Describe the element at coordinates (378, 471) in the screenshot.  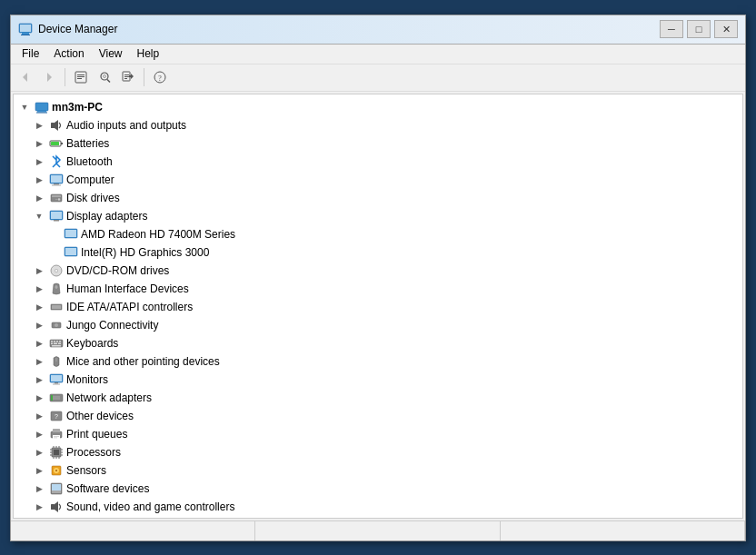
I see `tree-item-sensors: ▶ Sensors` at that location.